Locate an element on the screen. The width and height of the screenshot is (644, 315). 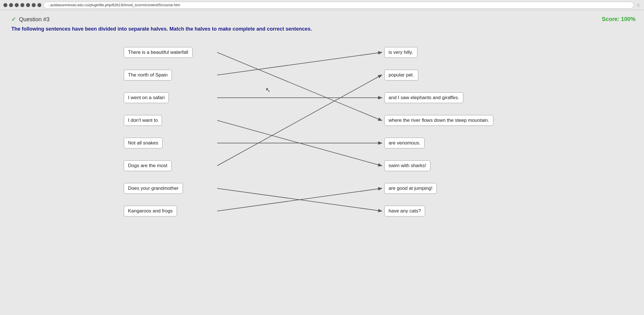
right-phrase-5: are venomous. is located at coordinates (404, 143).